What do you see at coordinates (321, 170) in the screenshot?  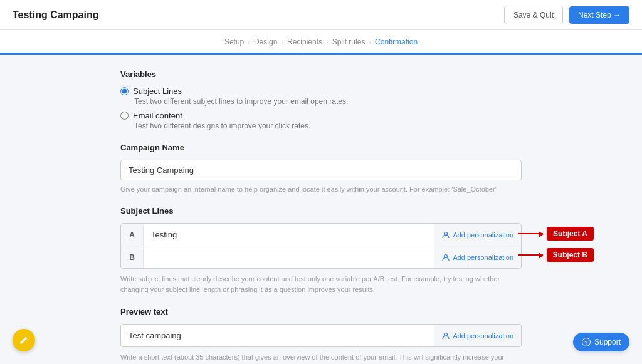 I see `campaign-name-input` at bounding box center [321, 170].